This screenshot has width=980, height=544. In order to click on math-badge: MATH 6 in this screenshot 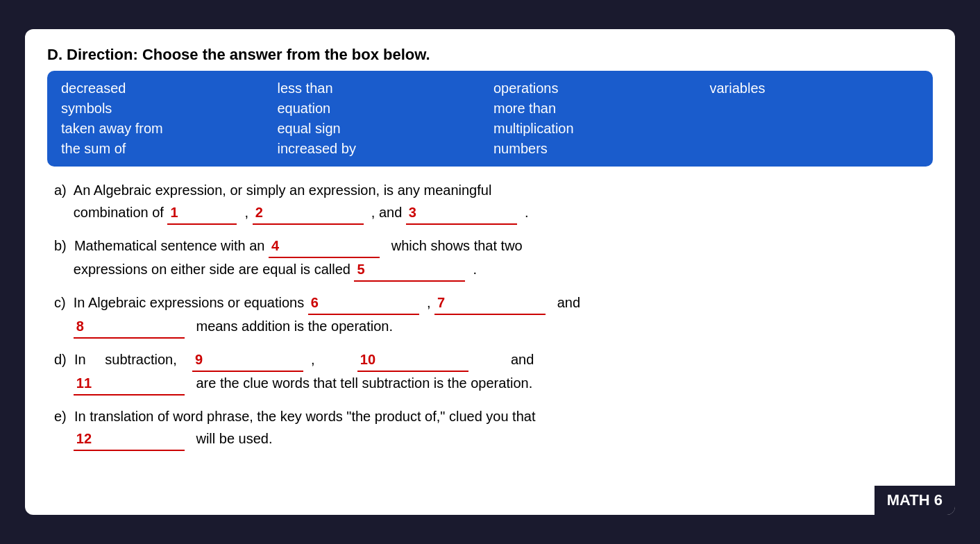, I will do `click(915, 500)`.